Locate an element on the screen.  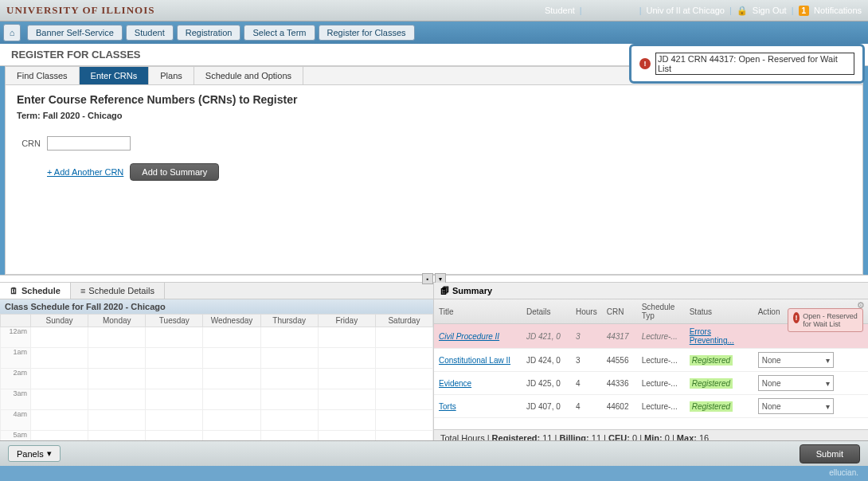
tab-schedule-label: Schedule is located at coordinates (41, 291).